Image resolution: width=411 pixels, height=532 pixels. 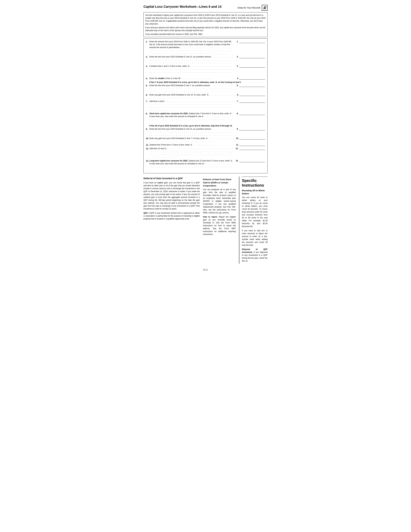 I want to click on ws-row-12: 12. Add lines 10 and 11 . . . . . . . . …, so click(x=206, y=153).